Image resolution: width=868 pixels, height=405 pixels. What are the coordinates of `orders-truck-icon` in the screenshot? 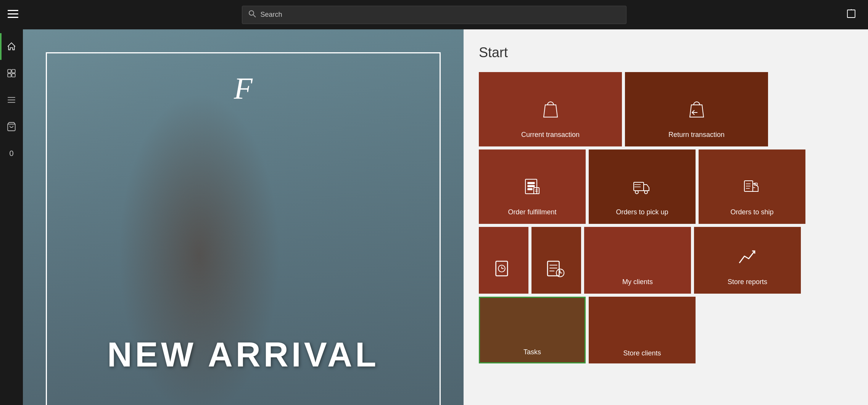 It's located at (642, 190).